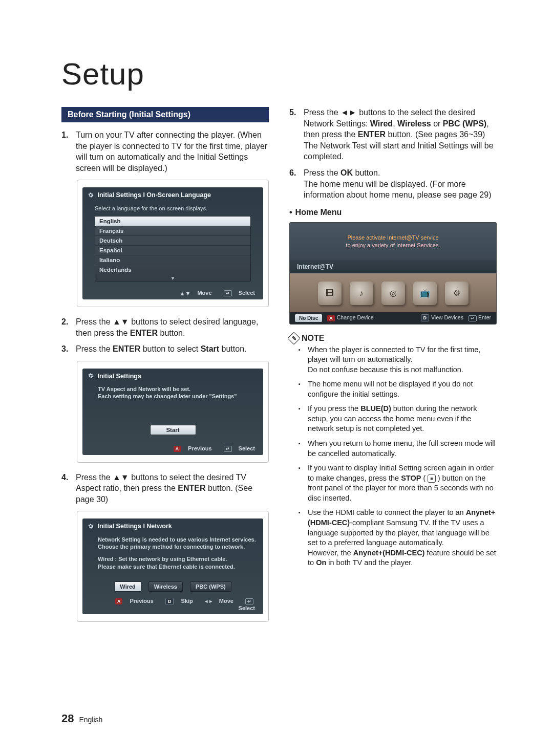 This screenshot has width=553, height=756. I want to click on note-item-3: If you press the BLUE(D) button during t…, so click(402, 419).